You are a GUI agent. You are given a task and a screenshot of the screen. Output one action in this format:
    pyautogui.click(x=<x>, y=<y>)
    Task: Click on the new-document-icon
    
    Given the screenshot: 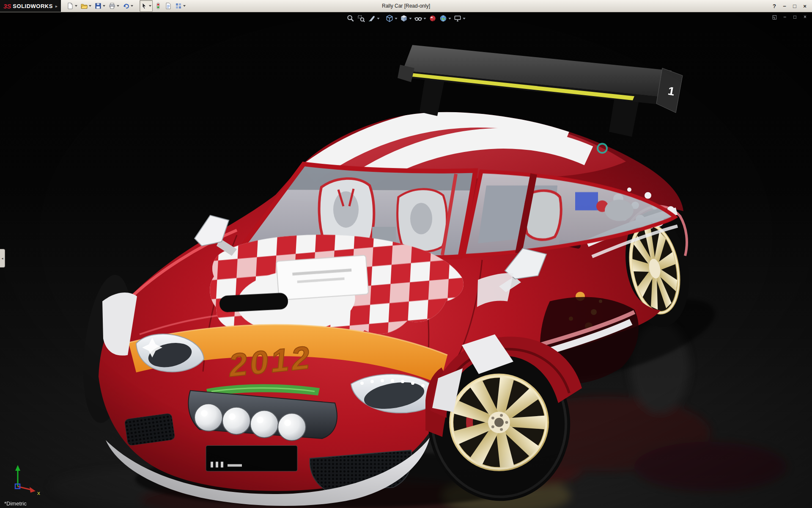 What is the action you would take?
    pyautogui.click(x=70, y=6)
    